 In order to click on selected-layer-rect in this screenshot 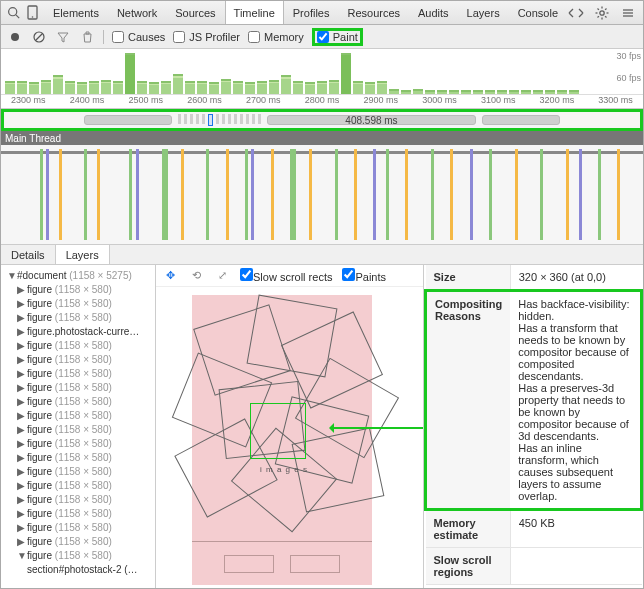, I will do `click(278, 431)`.